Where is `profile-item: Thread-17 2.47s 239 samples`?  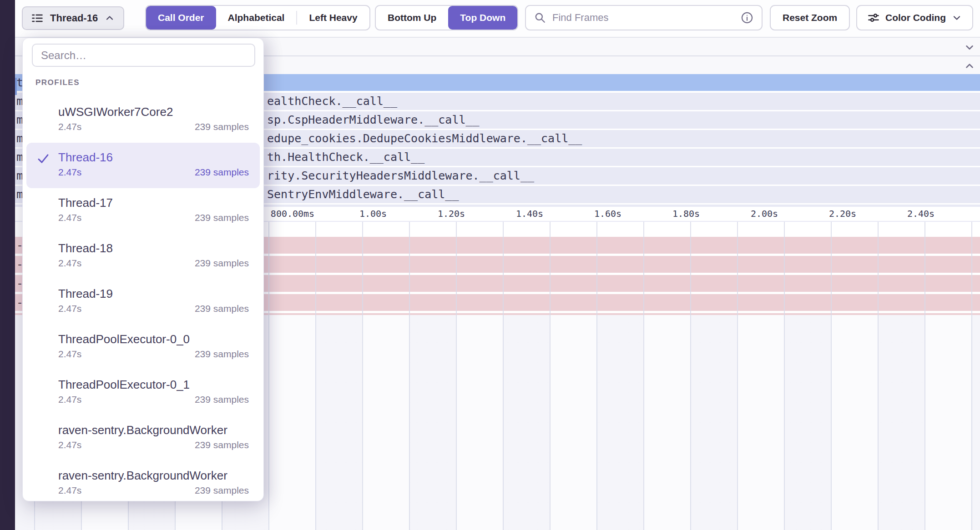
profile-item: Thread-17 2.47s 239 samples is located at coordinates (143, 211).